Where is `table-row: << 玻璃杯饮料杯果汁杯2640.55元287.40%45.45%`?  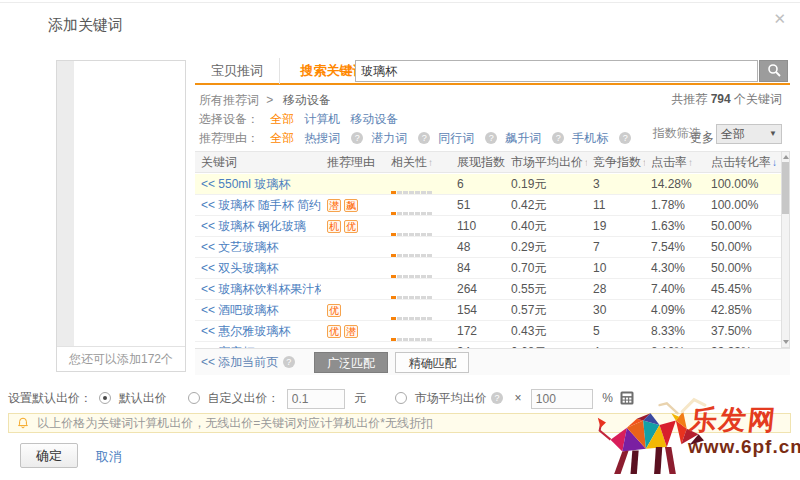 table-row: << 玻璃杯饮料杯果汁杯2640.55元287.40%45.45% is located at coordinates (488, 290).